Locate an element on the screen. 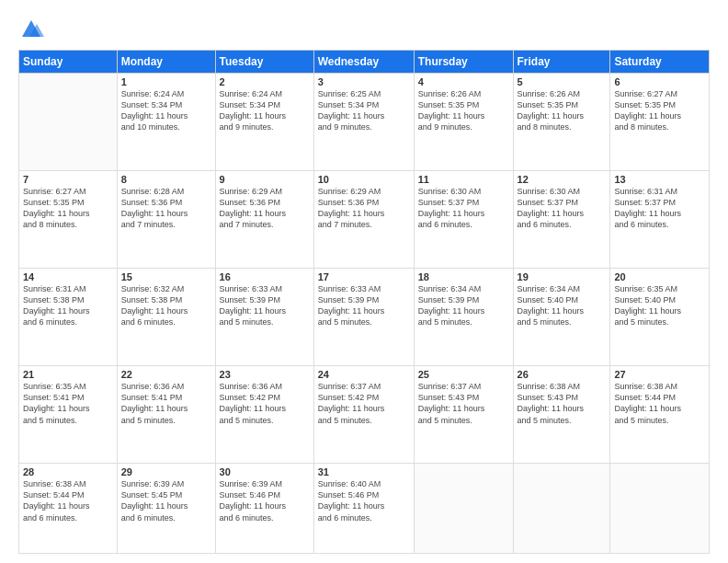 This screenshot has width=728, height=563. cell-info: Sunrise: 6:38 AMSunset: 5:43 PMDaylight:… is located at coordinates (563, 403).